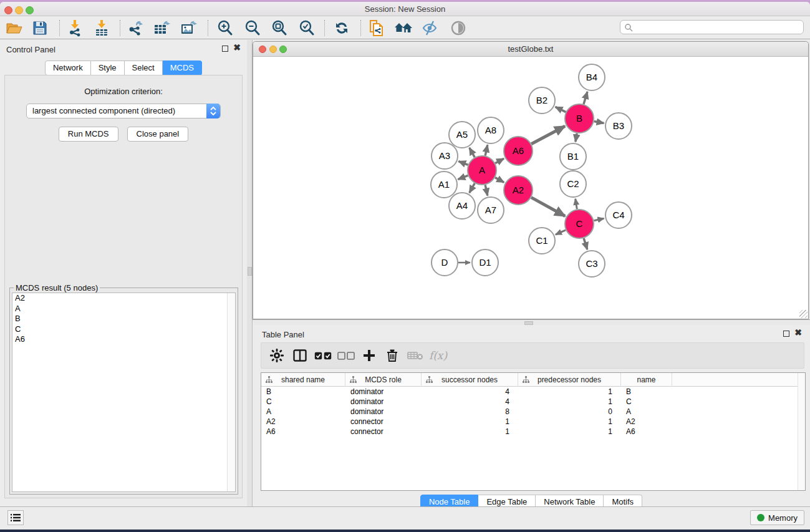 The width and height of the screenshot is (810, 532). Describe the element at coordinates (533, 412) in the screenshot. I see `table-row: Adominator80A` at that location.